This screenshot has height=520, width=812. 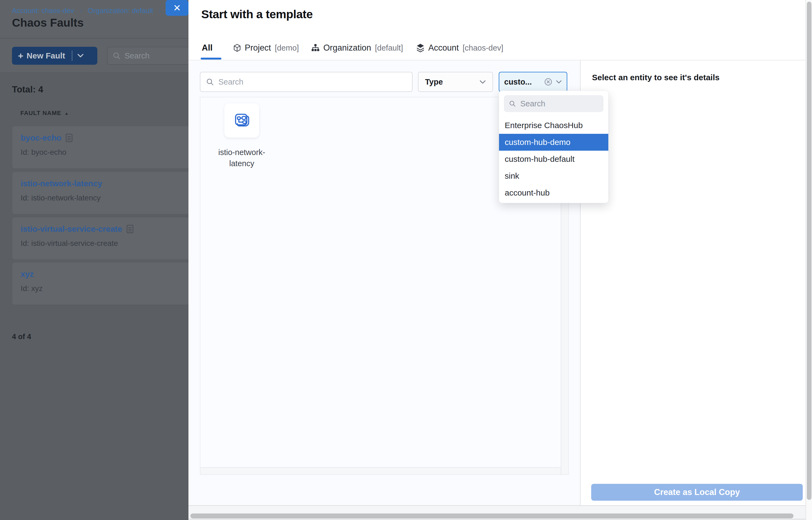 What do you see at coordinates (177, 8) in the screenshot?
I see `close-icon: ✕` at bounding box center [177, 8].